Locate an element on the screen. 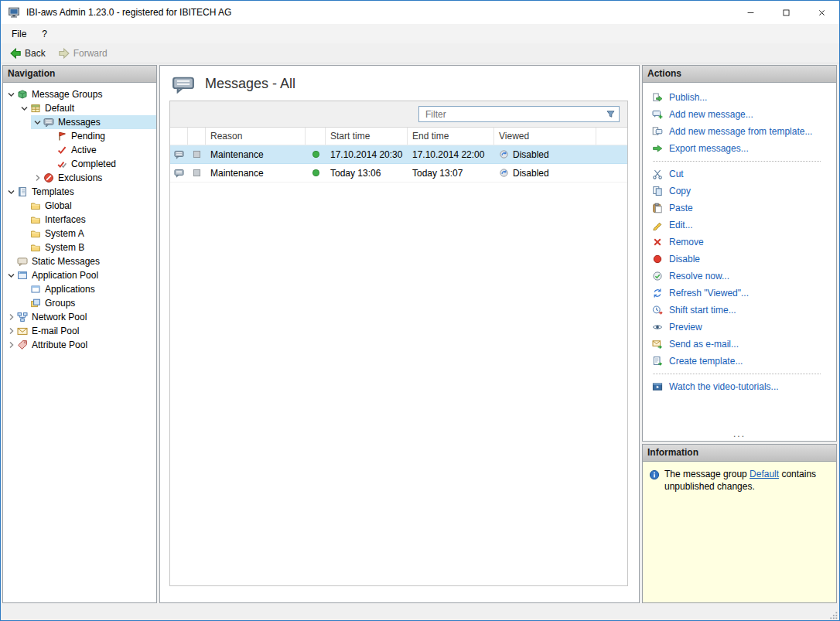 This screenshot has width=840, height=621. tree-item-active: Active is located at coordinates (101, 150).